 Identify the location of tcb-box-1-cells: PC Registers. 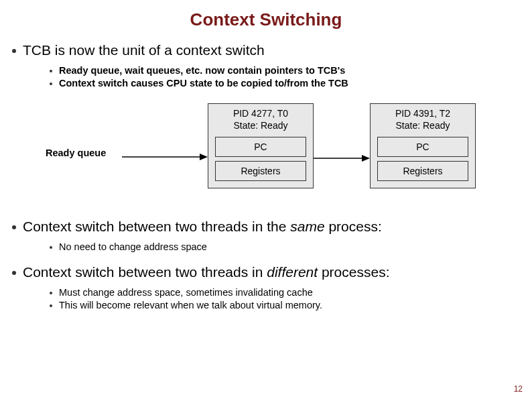
(261, 162).